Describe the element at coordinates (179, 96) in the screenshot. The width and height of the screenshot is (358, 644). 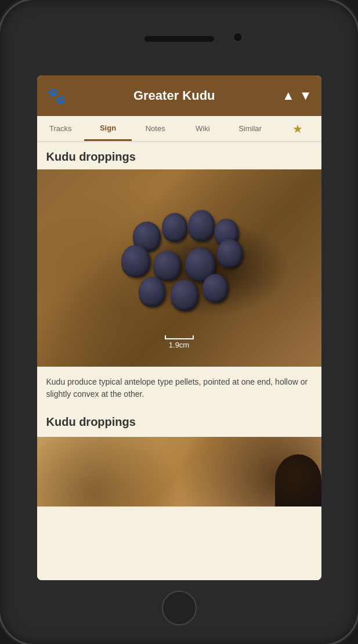
I see `app-header: 🐾 Greater Kudu ▲ ▼` at that location.